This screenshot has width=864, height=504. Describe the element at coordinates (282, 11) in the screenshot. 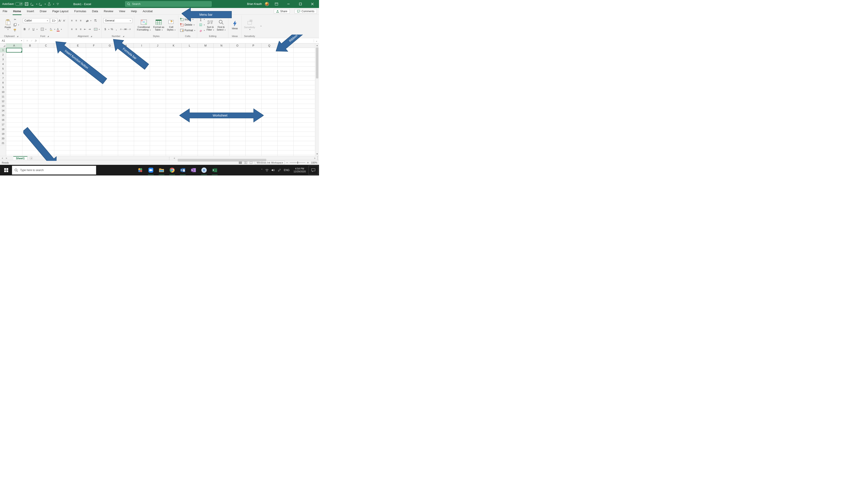

I see `share-button: Share` at that location.